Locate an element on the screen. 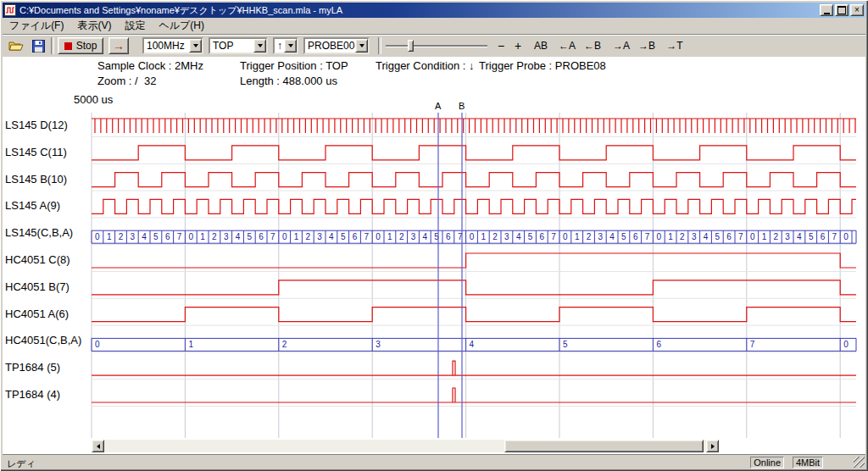  horizontal-scrollbar is located at coordinates (405, 446).